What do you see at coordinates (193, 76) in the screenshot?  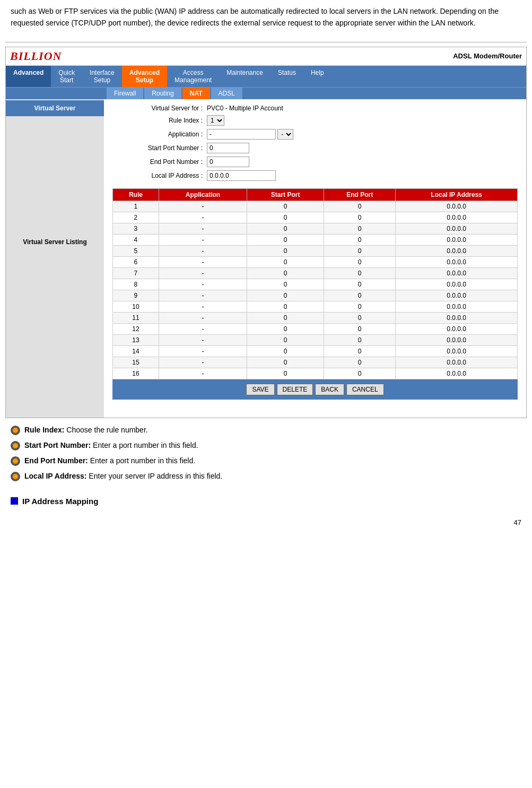 I see `nav-access-management: AccessManagement` at bounding box center [193, 76].